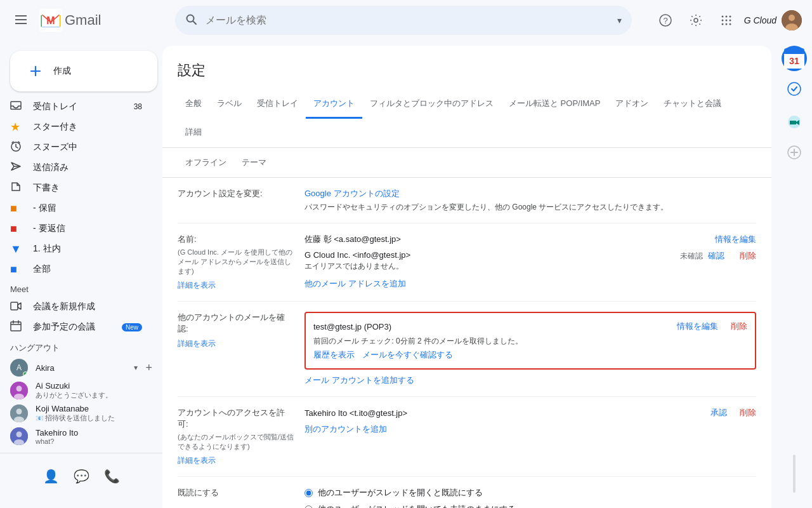 The height and width of the screenshot is (508, 812). I want to click on search-dropdown-icon: ▾, so click(619, 20).